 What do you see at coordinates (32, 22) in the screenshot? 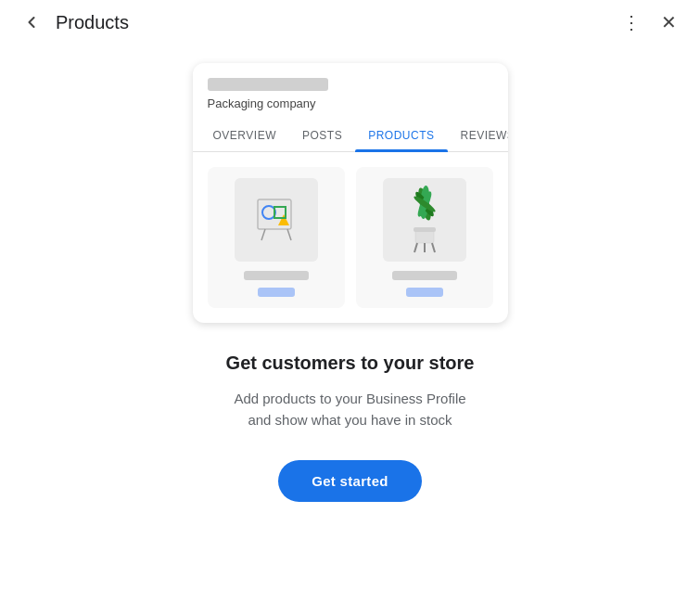
I see `back-button` at bounding box center [32, 22].